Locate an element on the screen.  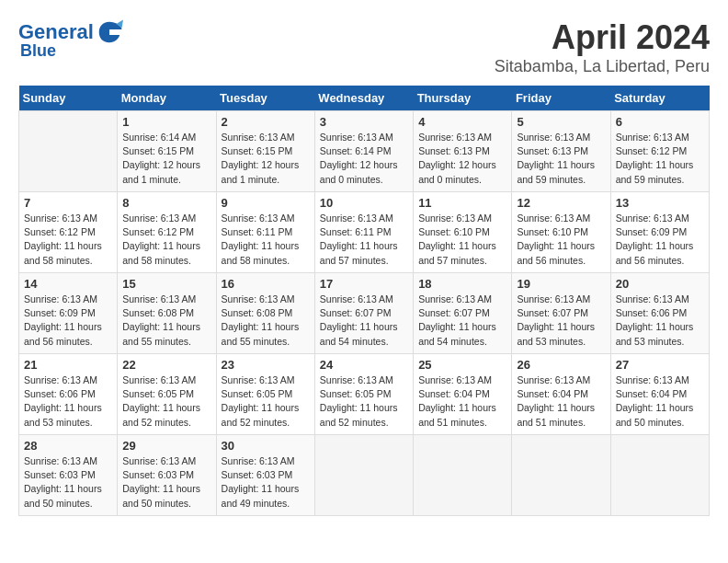
calendar-cell: 27Sunrise: 6:13 AMSunset: 6:04 PMDayligh… is located at coordinates (660, 395).